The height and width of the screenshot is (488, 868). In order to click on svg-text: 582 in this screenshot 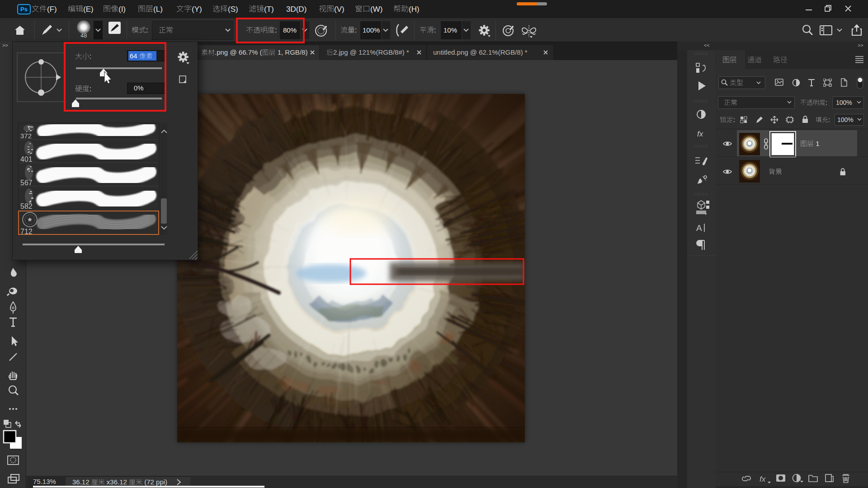, I will do `click(26, 206)`.